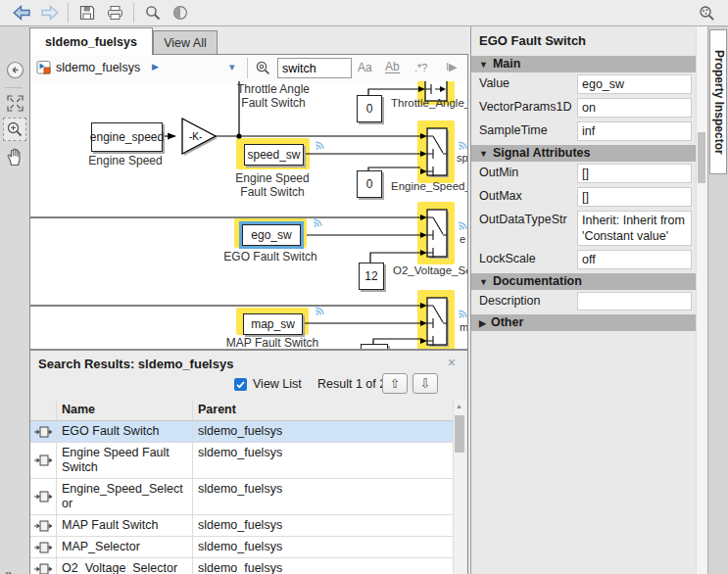  I want to click on print-icon, so click(115, 13).